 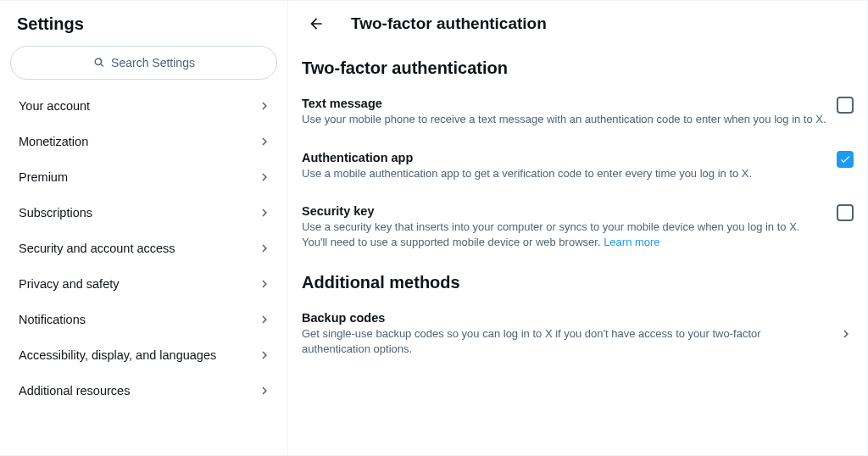 What do you see at coordinates (75, 391) in the screenshot?
I see `sidebar-item-label: Additional resources` at bounding box center [75, 391].